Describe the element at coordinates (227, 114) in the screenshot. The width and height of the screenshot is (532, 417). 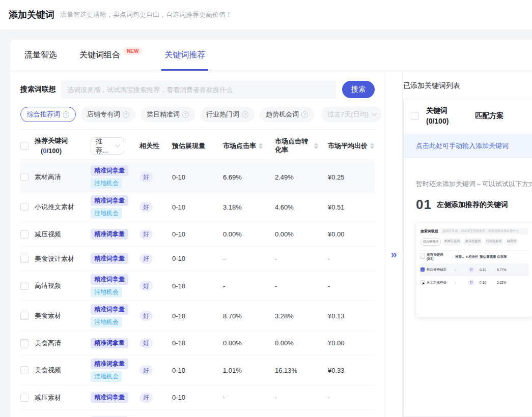
I see `chip-industry-hot: 行业热门词 ?` at that location.